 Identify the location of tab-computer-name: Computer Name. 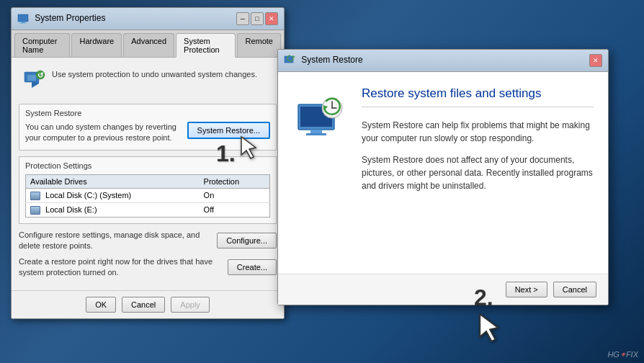
(42, 45).